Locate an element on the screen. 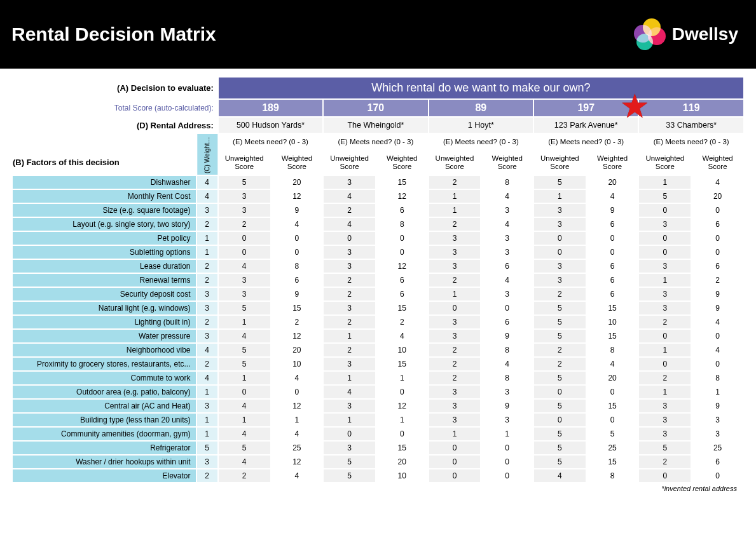  factor-name: Pet policy is located at coordinates (104, 238).